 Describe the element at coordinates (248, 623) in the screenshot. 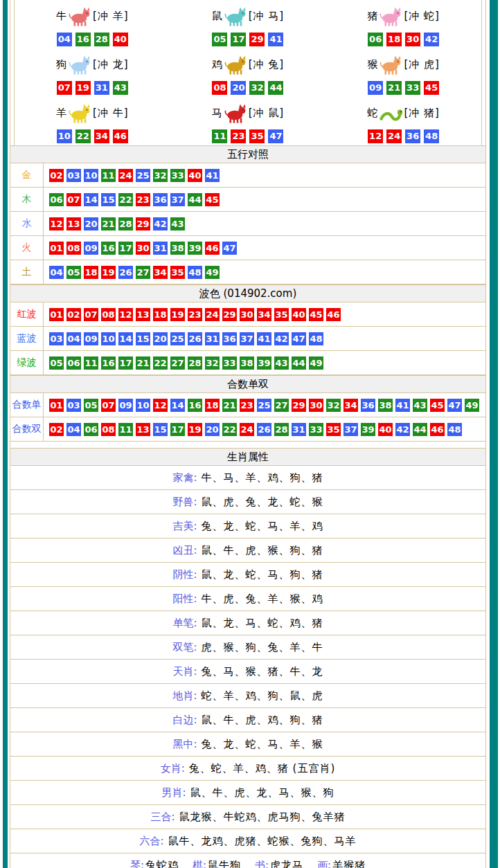

I see `attribute-row-single-stroke: 单笔:鼠、龙、马、蛇、鸡、猪` at that location.